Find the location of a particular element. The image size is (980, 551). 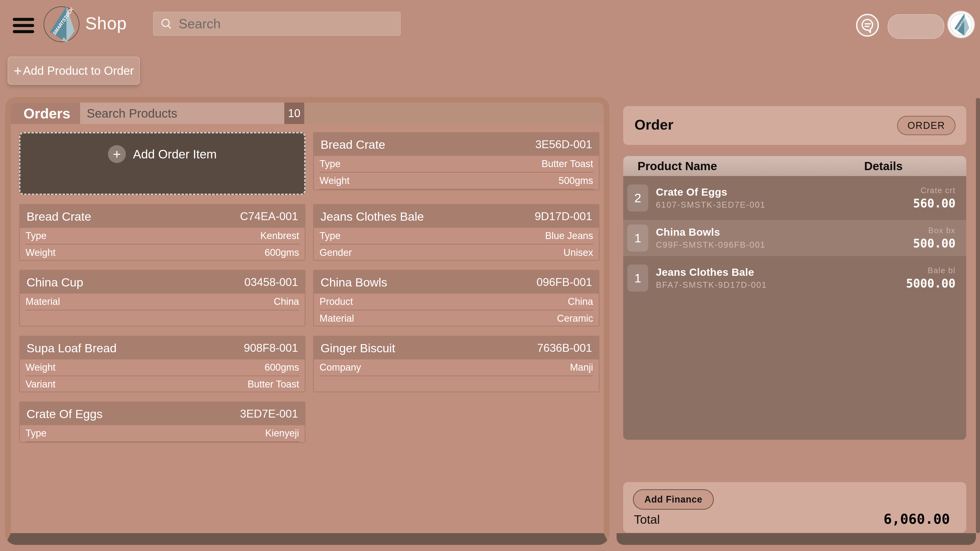

order-item-row-china-bowls: 1 China Bowls C99F-SMSTK-096FB-001 Box b… is located at coordinates (795, 238).